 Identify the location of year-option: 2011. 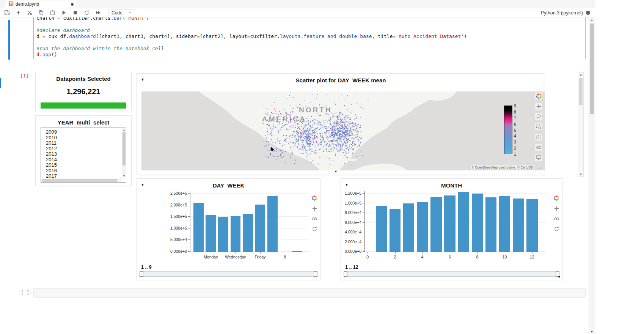
(83, 143).